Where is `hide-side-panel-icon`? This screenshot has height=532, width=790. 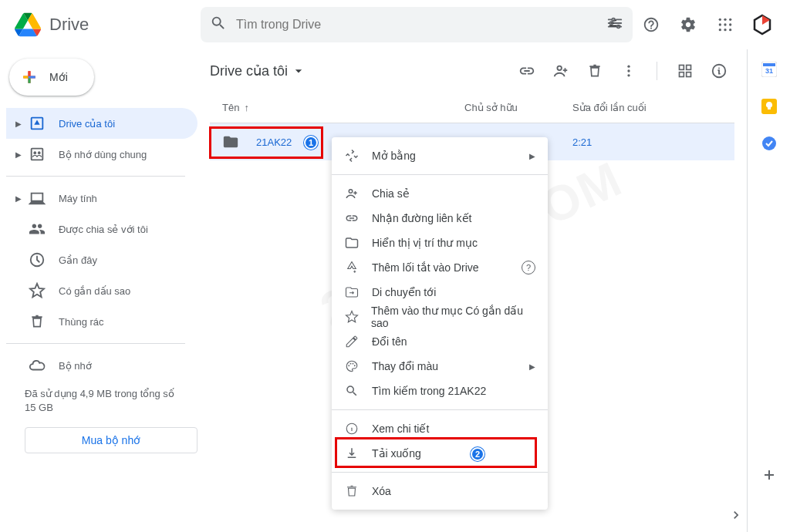
hide-side-panel-icon is located at coordinates (736, 517).